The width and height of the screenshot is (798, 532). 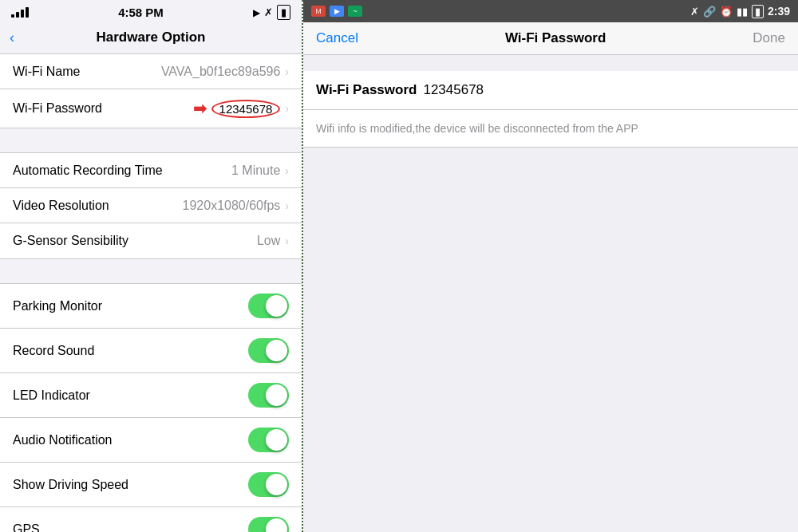 What do you see at coordinates (337, 11) in the screenshot?
I see `android-notification-icons: M ▶ ~` at bounding box center [337, 11].